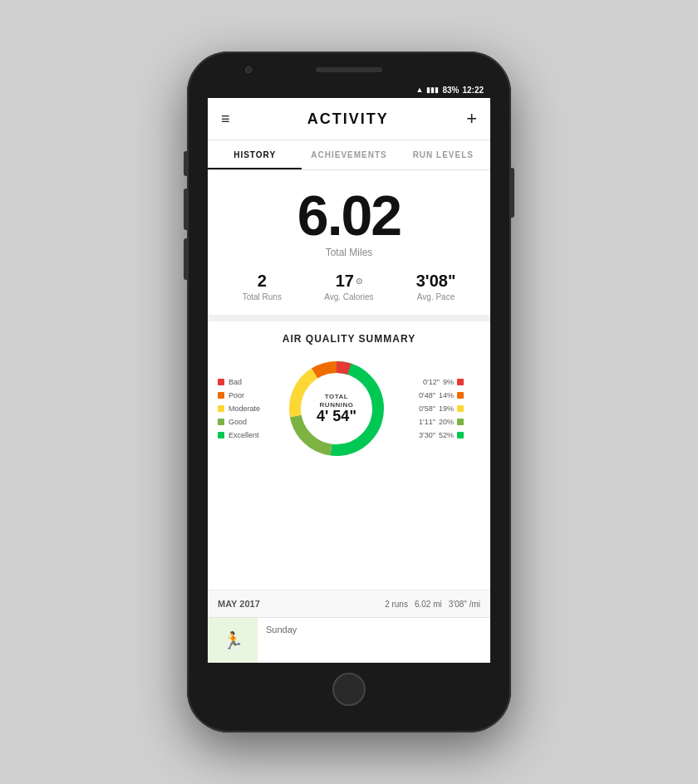 This screenshot has height=784, width=698. I want to click on air-quality-section: AIR QUALITY SUMMARY Bad Poor Moderate, so click(349, 455).